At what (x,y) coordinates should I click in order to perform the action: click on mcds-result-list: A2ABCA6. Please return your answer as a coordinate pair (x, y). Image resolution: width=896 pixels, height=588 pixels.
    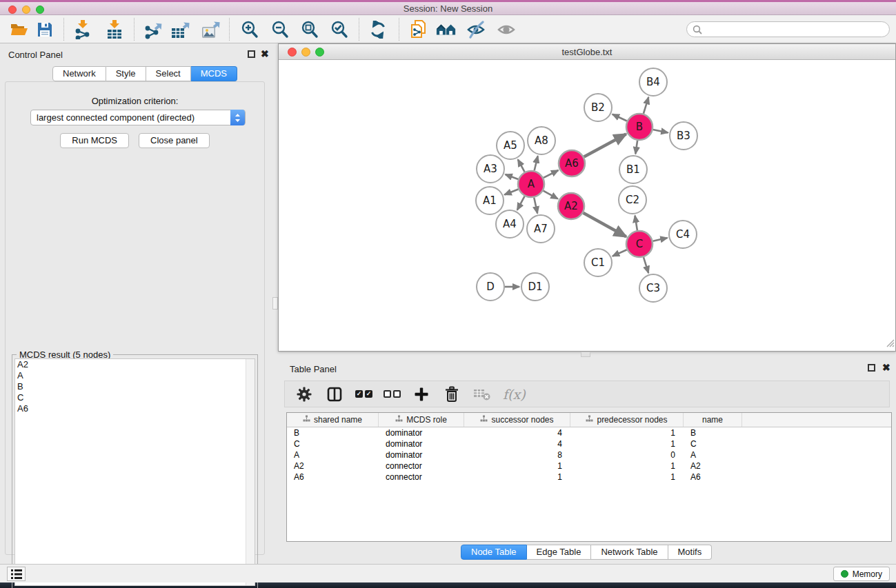
    Looking at the image, I should click on (135, 472).